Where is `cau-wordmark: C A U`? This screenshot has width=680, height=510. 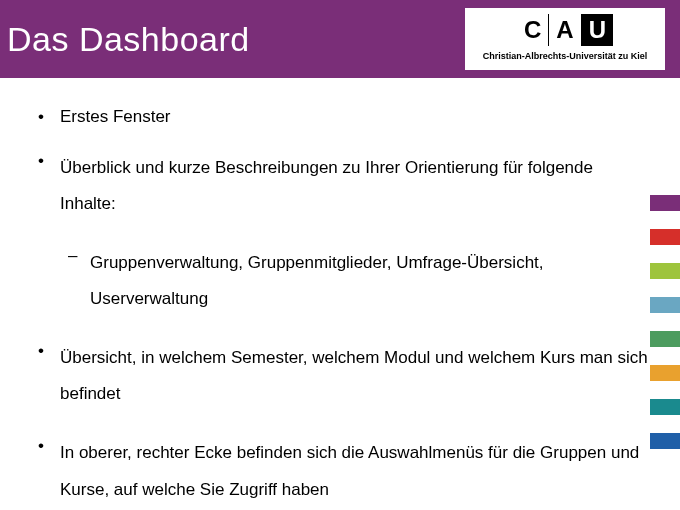 cau-wordmark: C A U is located at coordinates (565, 30).